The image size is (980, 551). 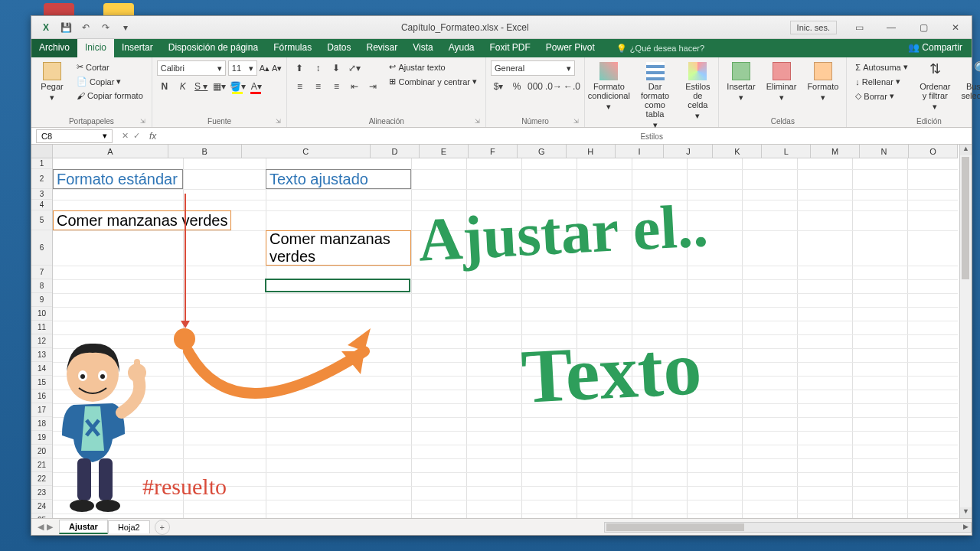 I want to click on cut-button: ✂Cortar, so click(x=110, y=67).